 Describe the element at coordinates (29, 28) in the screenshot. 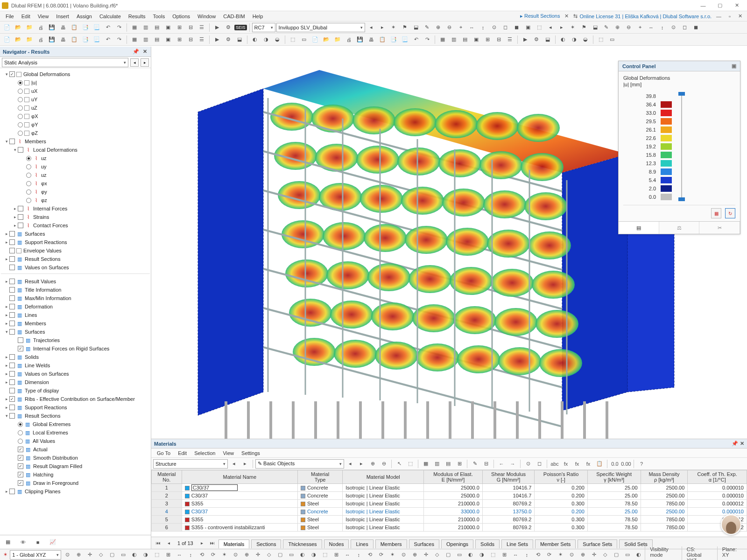

I see `toolbar-btn: 📁` at that location.